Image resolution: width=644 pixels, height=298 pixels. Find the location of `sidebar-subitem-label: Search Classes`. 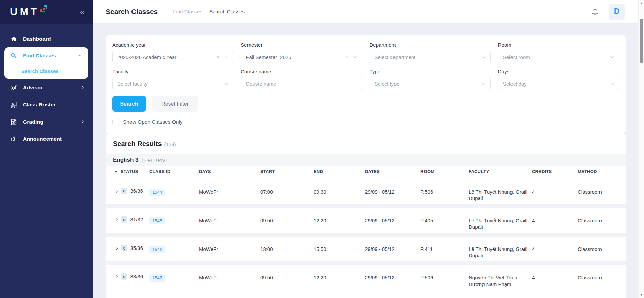

sidebar-subitem-label: Search Classes is located at coordinates (40, 71).